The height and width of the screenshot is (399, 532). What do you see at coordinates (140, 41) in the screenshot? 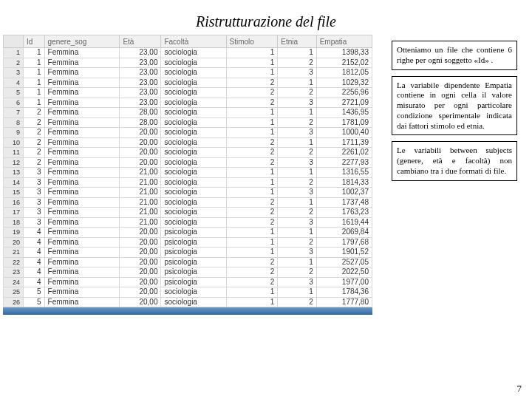
I see `col-eta: Età` at bounding box center [140, 41].